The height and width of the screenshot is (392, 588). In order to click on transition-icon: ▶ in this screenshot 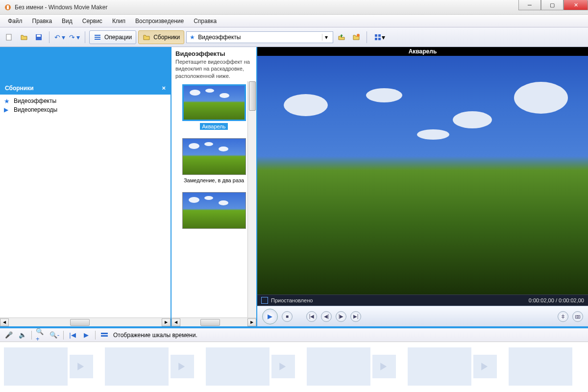, I will do `click(7, 110)`.